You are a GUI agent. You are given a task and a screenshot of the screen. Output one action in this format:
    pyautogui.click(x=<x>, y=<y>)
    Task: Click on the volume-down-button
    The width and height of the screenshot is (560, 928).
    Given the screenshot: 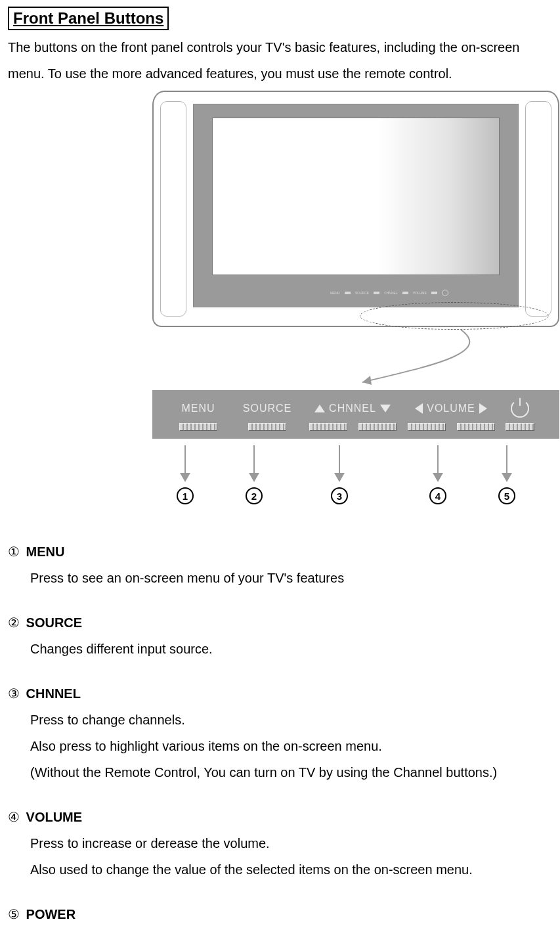 What is the action you would take?
    pyautogui.click(x=427, y=427)
    